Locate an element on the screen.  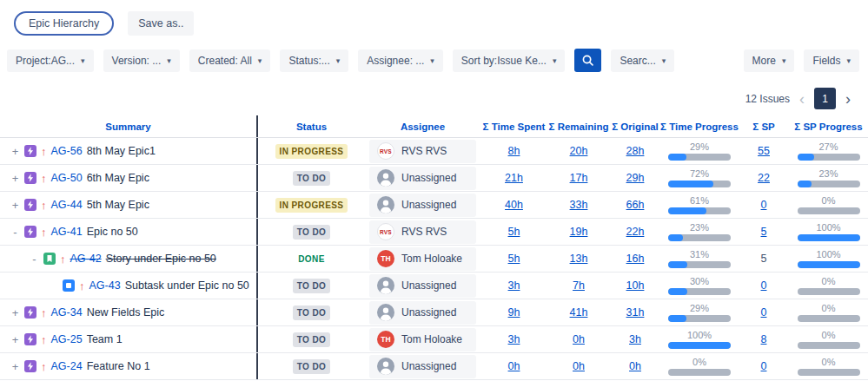
remaining-link: 17h is located at coordinates (579, 178).